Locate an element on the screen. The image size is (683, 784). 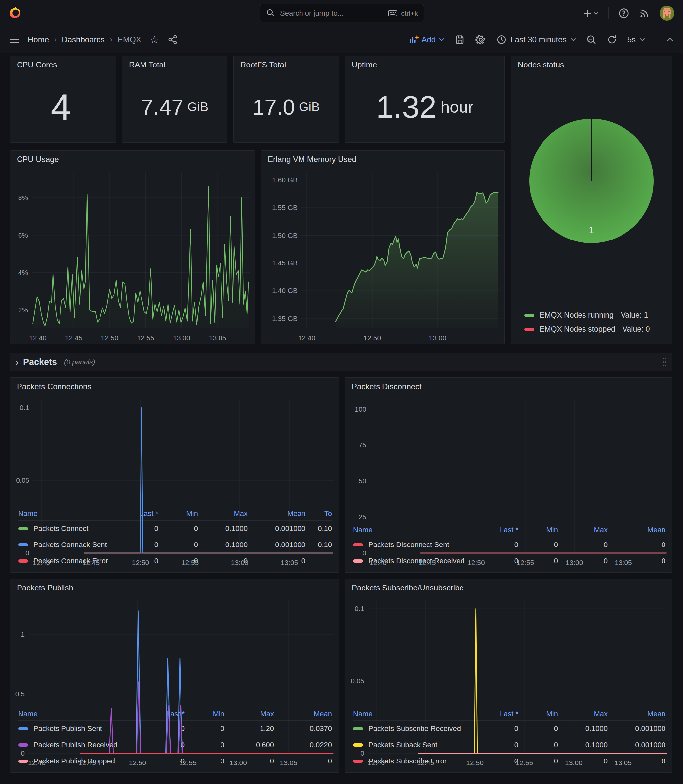
stat-value: 7.47GiB is located at coordinates (175, 107).